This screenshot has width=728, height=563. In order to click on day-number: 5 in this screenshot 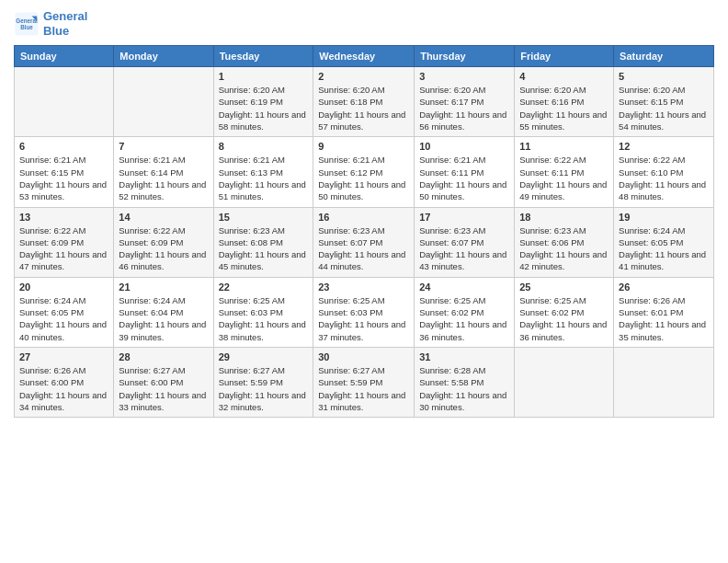, I will do `click(664, 76)`.